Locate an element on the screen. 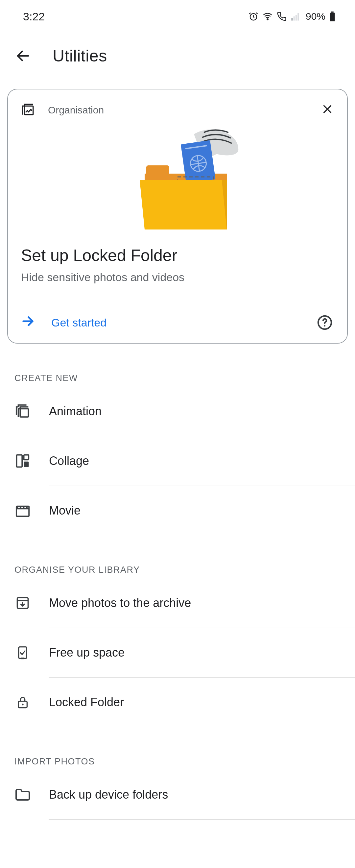  wifi-icon is located at coordinates (267, 16).